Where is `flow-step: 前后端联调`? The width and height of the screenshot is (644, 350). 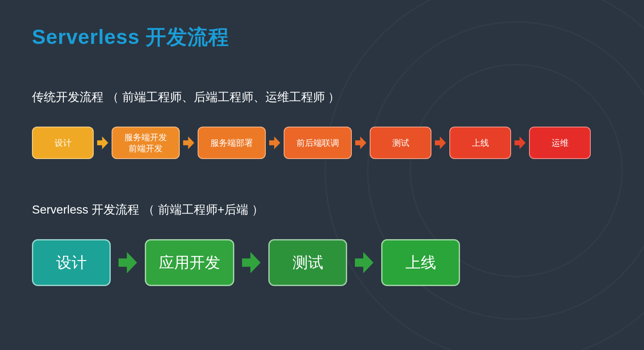 flow-step: 前后端联调 is located at coordinates (318, 143).